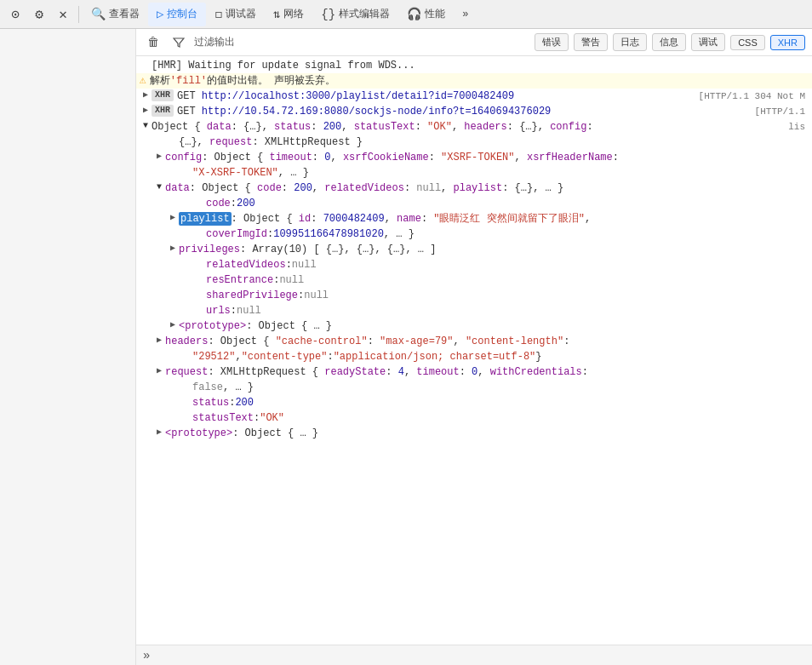  What do you see at coordinates (426, 14) in the screenshot?
I see `tab-performance: 🎧 性能` at bounding box center [426, 14].